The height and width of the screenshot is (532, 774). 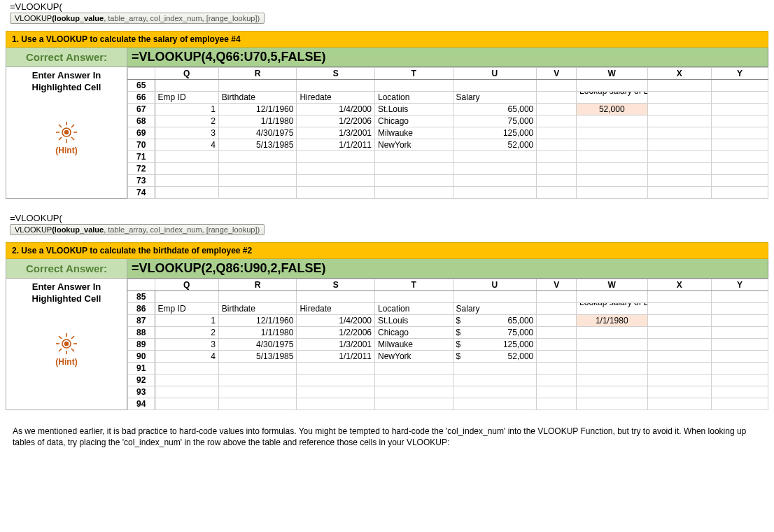 I want to click on cell: $65,000, so click(x=495, y=321).